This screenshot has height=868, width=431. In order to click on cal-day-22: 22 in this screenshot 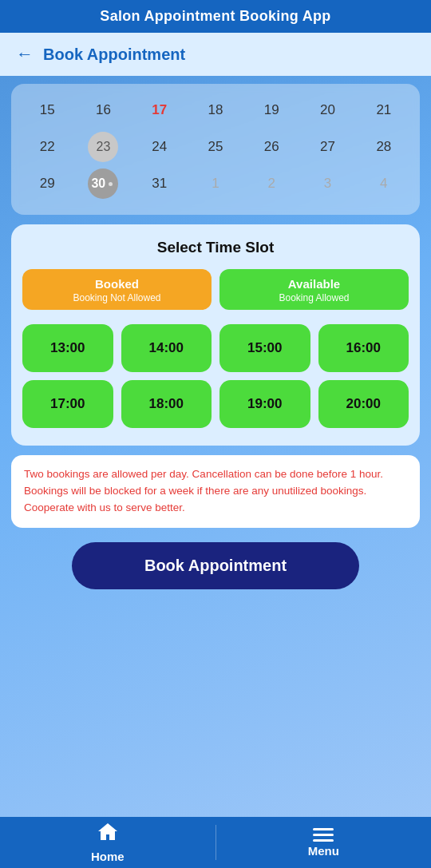, I will do `click(47, 147)`.